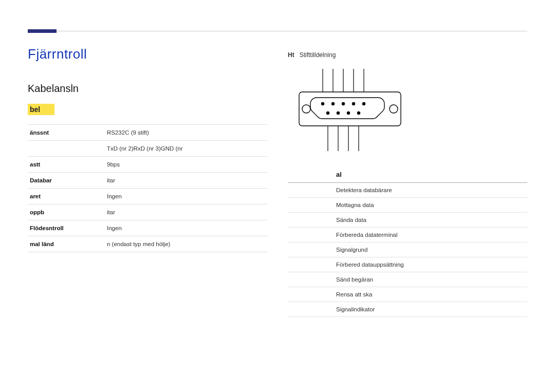 The image size is (555, 392). What do you see at coordinates (431, 265) in the screenshot?
I see `pin-signal: Förbered datauppsättning` at bounding box center [431, 265].